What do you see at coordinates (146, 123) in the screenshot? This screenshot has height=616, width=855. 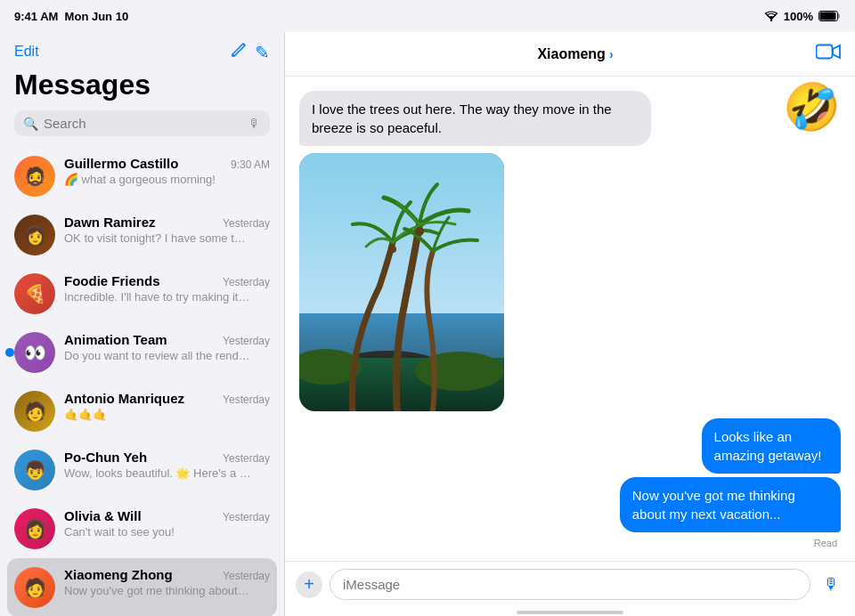 I see `search-input` at bounding box center [146, 123].